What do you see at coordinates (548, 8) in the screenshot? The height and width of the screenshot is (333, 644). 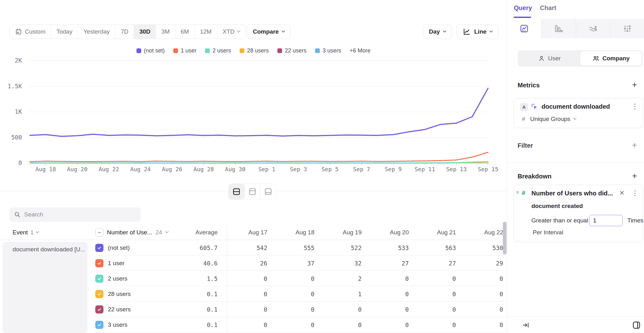 I see `tab-chart: Chart` at bounding box center [548, 8].